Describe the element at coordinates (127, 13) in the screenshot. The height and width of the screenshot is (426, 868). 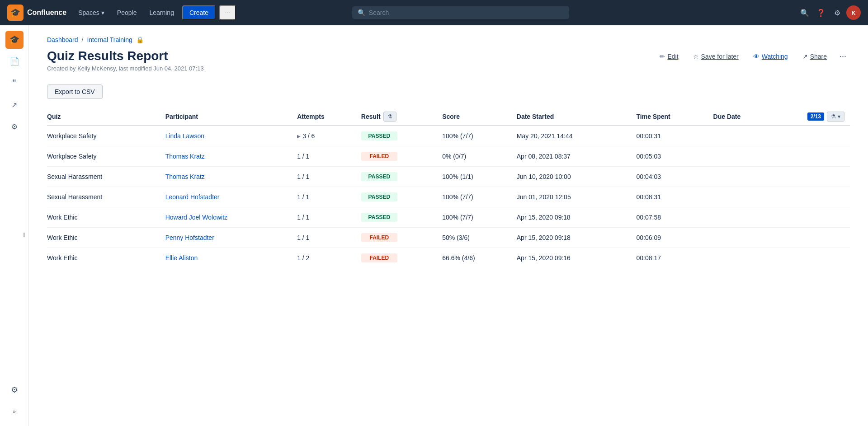
I see `nav-people: People` at that location.